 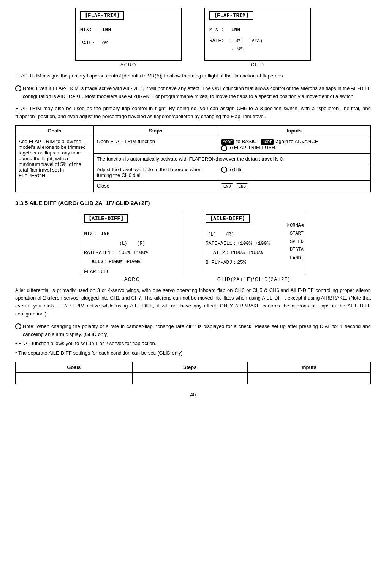 What do you see at coordinates (253, 147) in the screenshot?
I see `input-1-extra2: to FLAP-TRIM.PUSH.` at bounding box center [253, 147].